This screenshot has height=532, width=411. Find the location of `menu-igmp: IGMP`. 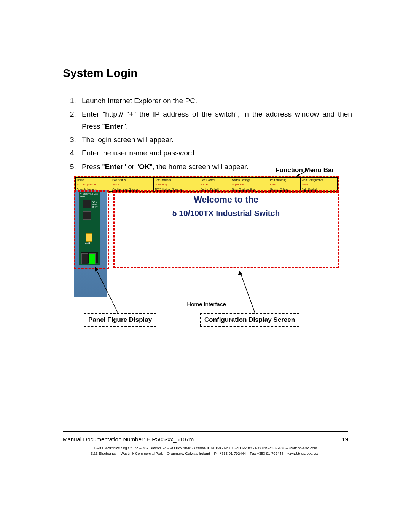

menu-igmp: IGMP is located at coordinates (319, 185).